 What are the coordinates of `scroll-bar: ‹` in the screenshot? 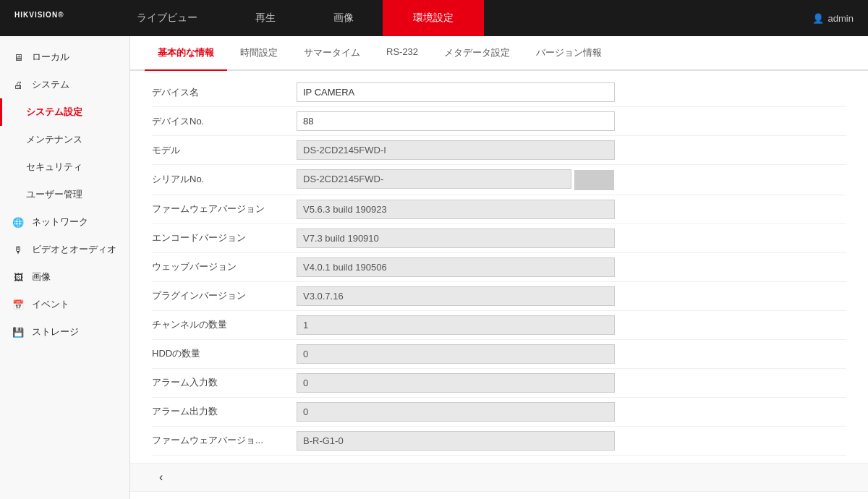 It's located at (499, 477).